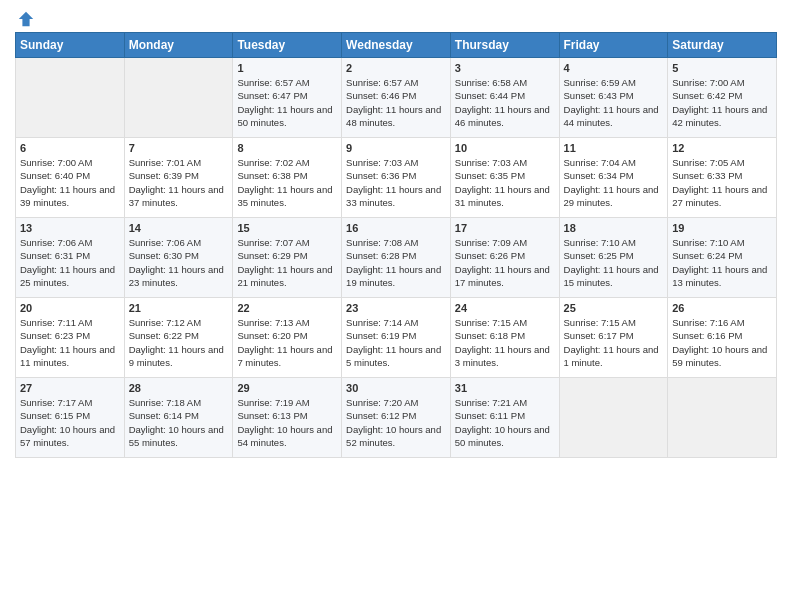 This screenshot has height=612, width=792. What do you see at coordinates (396, 258) in the screenshot?
I see `calendar-cell: 16Sunrise: 7:08 AM Sunset: 6:28 PM Dayli…` at bounding box center [396, 258].